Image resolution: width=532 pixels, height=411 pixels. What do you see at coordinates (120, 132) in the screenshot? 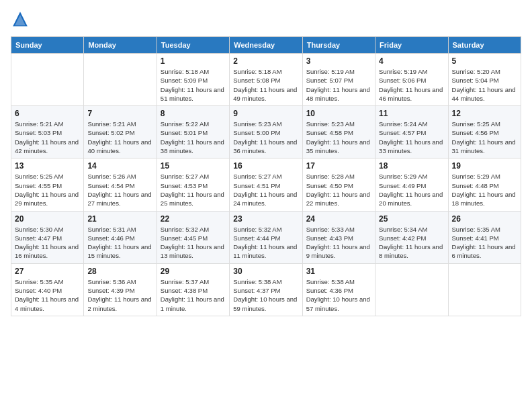
I see `calendar-cell: 7Sunrise: 5:21 AMSunset: 5:02 PMDaylight…` at bounding box center [120, 132].